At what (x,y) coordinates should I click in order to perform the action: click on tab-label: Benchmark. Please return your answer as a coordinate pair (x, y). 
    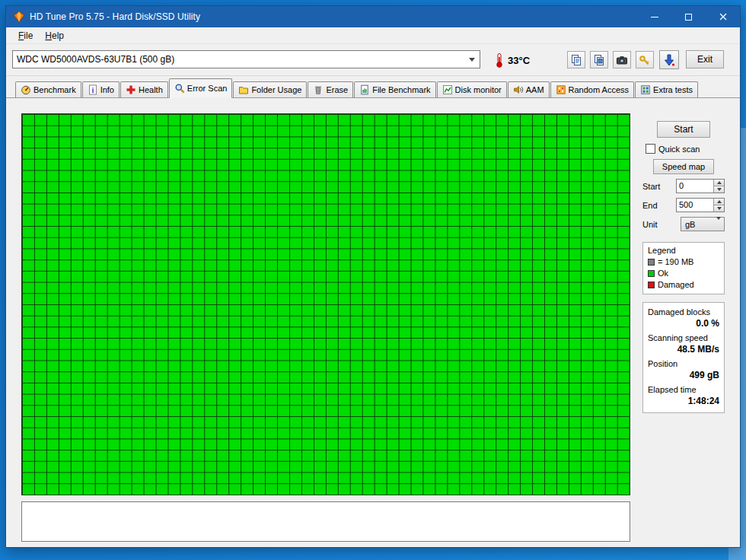
    Looking at the image, I should click on (55, 90).